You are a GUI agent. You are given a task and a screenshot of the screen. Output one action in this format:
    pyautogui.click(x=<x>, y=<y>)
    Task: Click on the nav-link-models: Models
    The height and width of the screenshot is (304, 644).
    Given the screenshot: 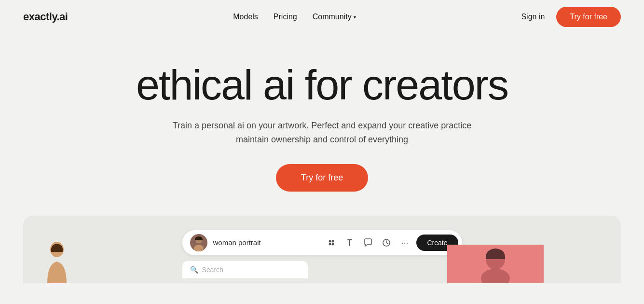 What is the action you would take?
    pyautogui.click(x=246, y=16)
    